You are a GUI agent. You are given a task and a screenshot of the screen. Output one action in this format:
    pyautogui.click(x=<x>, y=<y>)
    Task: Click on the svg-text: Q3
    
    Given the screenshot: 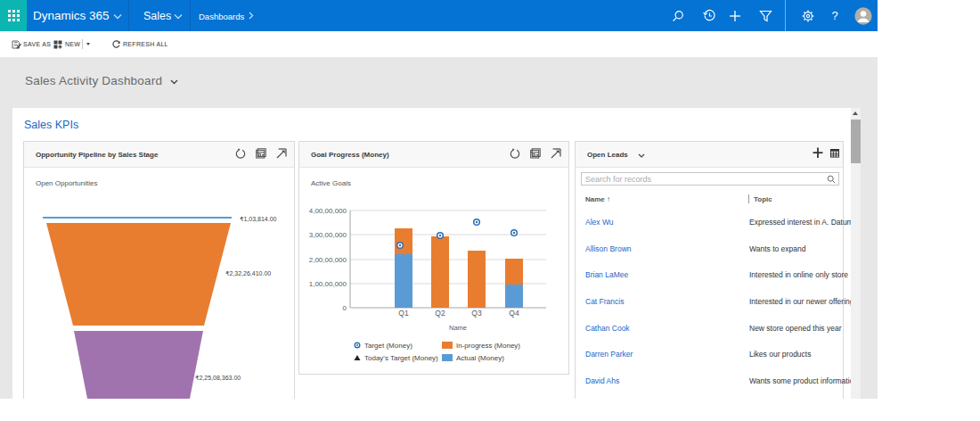 What is the action you would take?
    pyautogui.click(x=477, y=313)
    